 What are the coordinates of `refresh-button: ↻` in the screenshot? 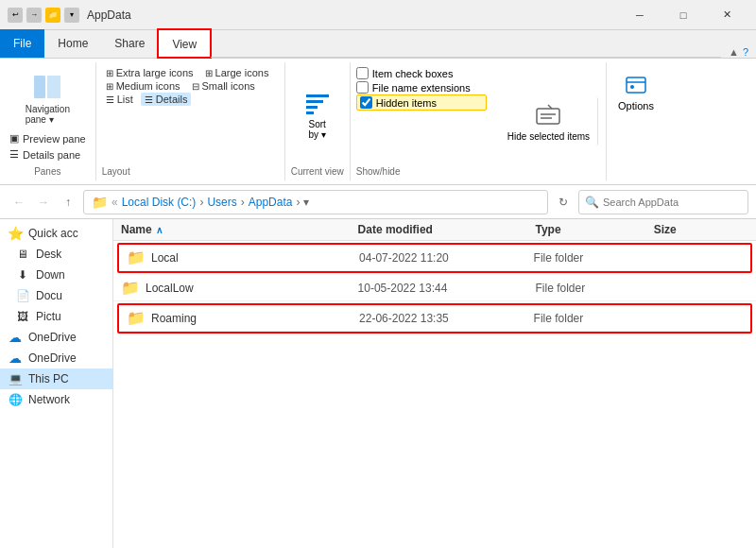 It's located at (563, 202).